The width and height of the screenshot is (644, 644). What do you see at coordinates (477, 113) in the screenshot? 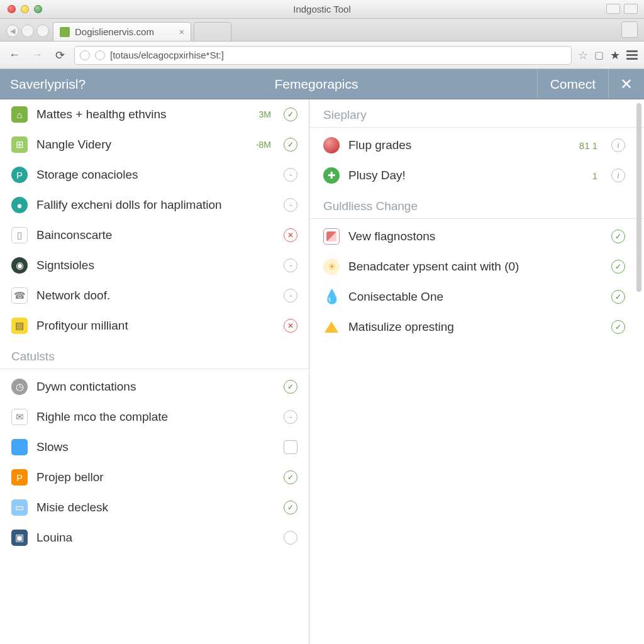
I see `content-section-1-header: Sieplary` at bounding box center [477, 113].